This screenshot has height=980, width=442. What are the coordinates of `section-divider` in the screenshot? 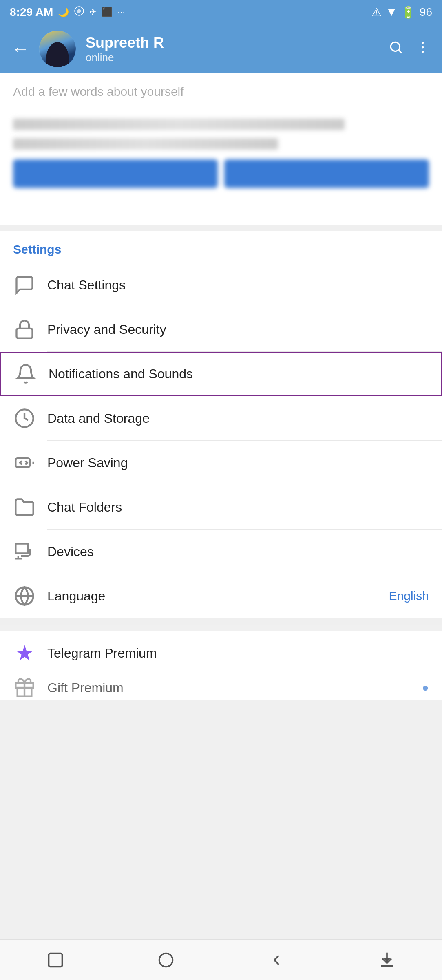 It's located at (221, 228).